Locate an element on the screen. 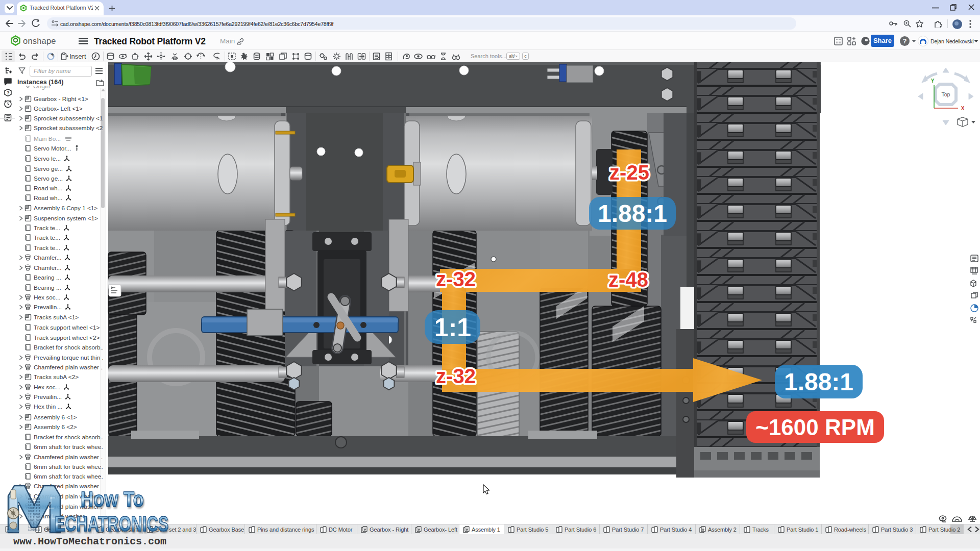 Image resolution: width=980 pixels, height=551 pixels. svg-text: Y is located at coordinates (933, 81).